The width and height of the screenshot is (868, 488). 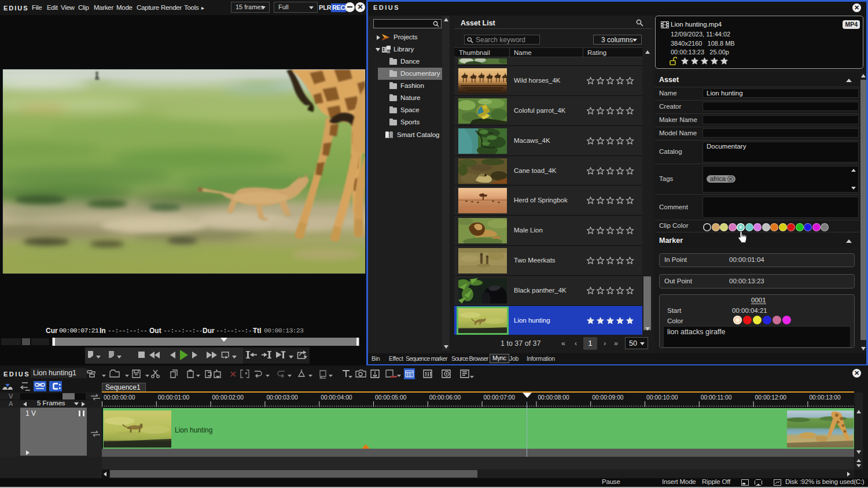 I want to click on svg-text: 00:00:12:00, so click(x=771, y=398).